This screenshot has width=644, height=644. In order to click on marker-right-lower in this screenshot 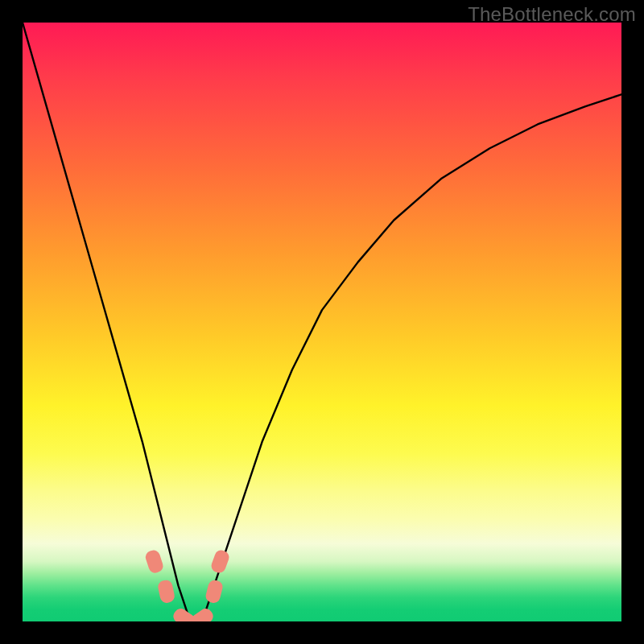, I will do `click(214, 592)`.